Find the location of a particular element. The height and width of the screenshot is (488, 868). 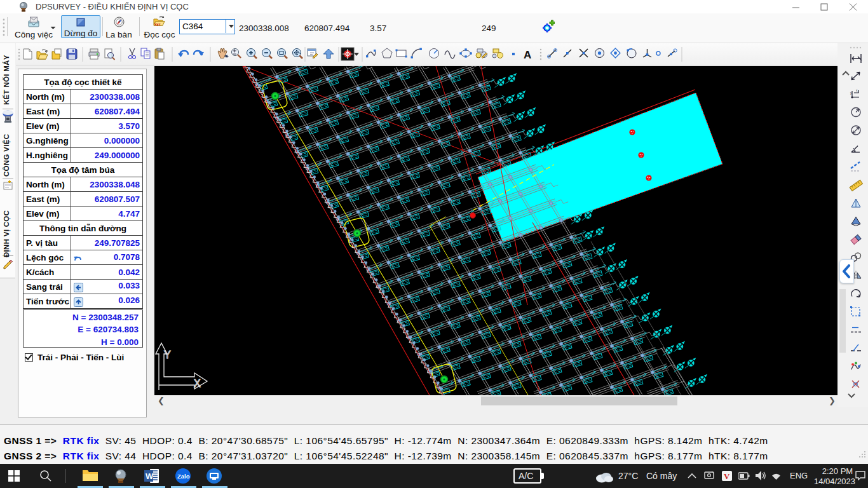

svg-text: A is located at coordinates (527, 55).